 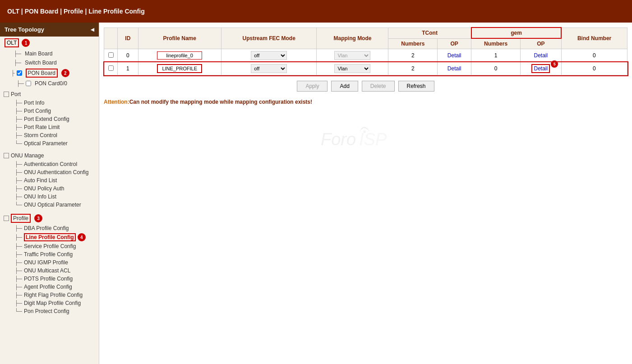 I want to click on nav-item-service-profile: ├─ Service Profile Config, so click(x=50, y=246).